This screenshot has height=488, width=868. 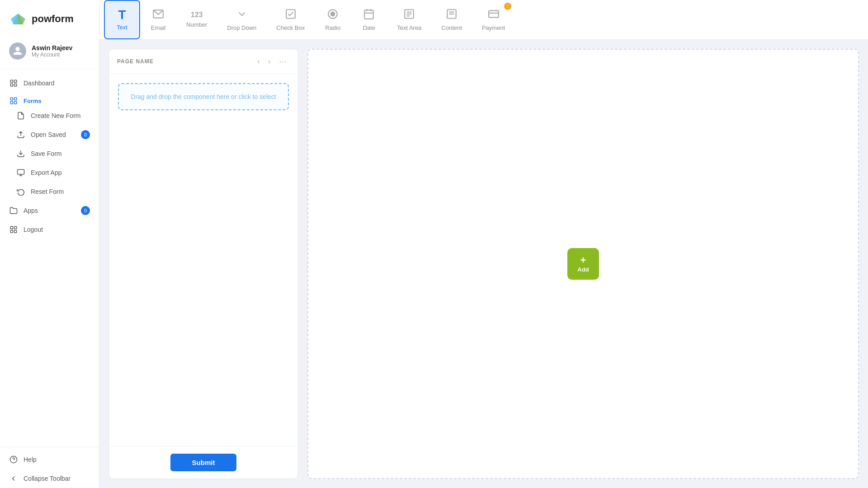 I want to click on sidebar-item-collapse-toolbar: Collapse Toolbar, so click(x=50, y=479).